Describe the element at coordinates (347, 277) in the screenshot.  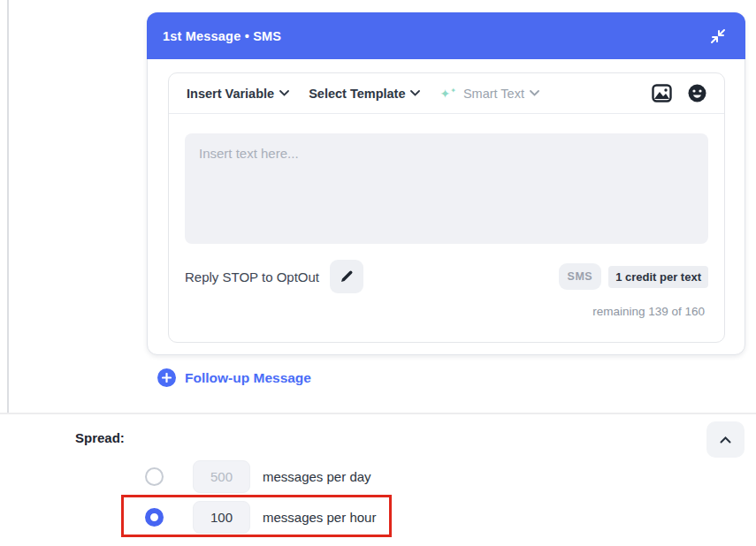
I see `edit-optout-button` at that location.